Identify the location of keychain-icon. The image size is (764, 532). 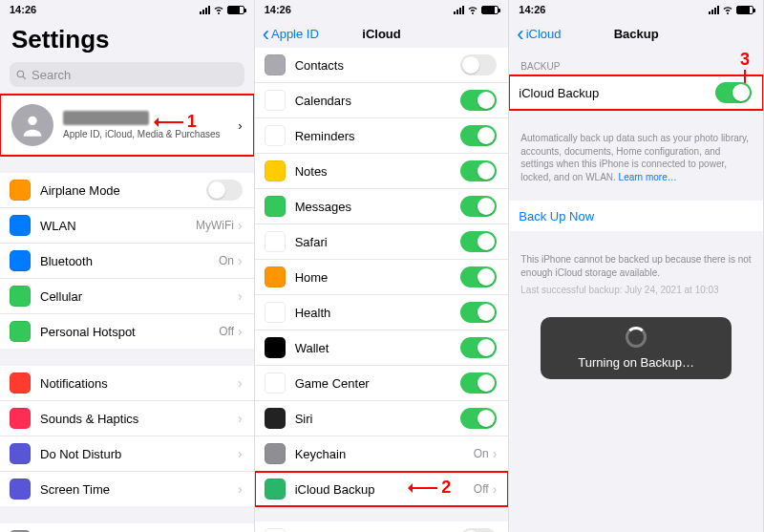
(275, 454).